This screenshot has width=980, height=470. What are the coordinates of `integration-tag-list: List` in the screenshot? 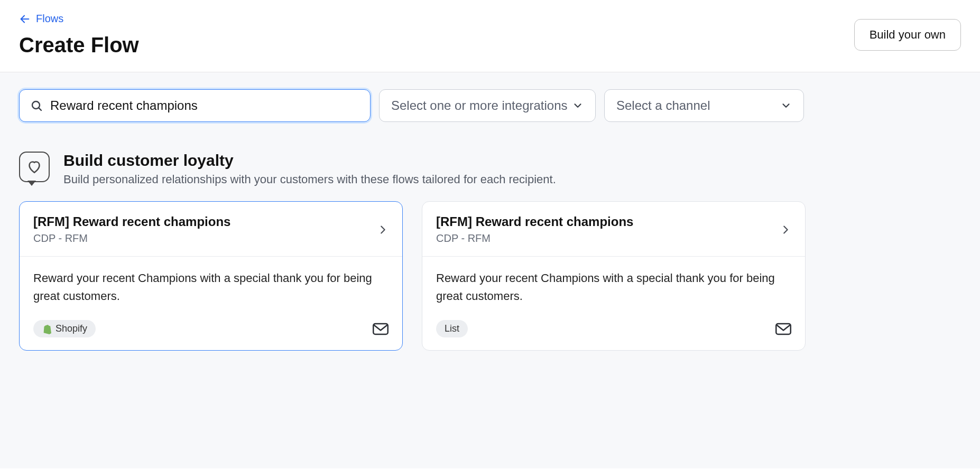 It's located at (452, 328).